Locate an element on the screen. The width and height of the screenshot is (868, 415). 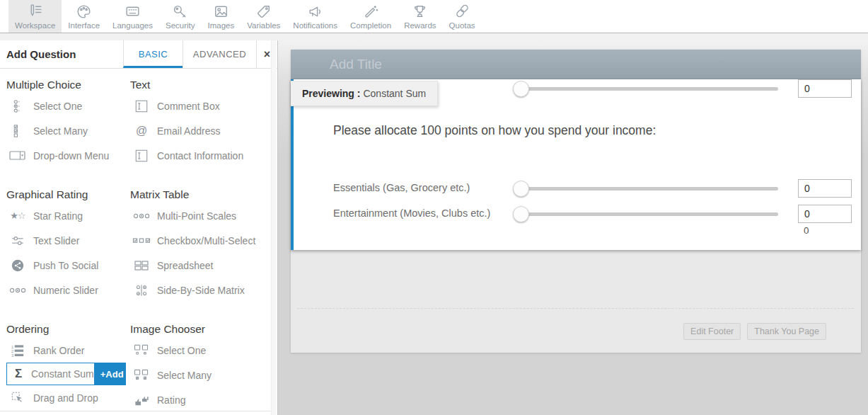
multi-point-icon is located at coordinates (141, 216).